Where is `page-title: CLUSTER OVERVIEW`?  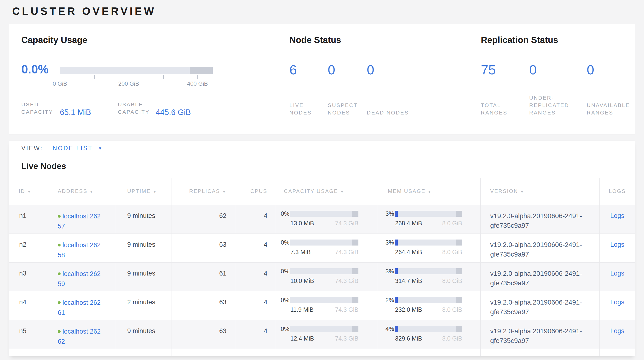
page-title: CLUSTER OVERVIEW is located at coordinates (84, 11).